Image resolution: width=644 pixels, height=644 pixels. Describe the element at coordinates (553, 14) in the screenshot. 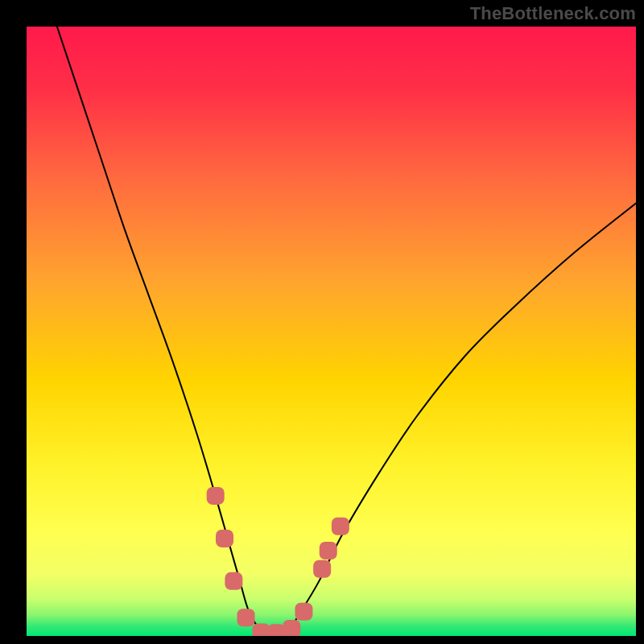

I see `watermark-label: TheBottleneck.com` at that location.